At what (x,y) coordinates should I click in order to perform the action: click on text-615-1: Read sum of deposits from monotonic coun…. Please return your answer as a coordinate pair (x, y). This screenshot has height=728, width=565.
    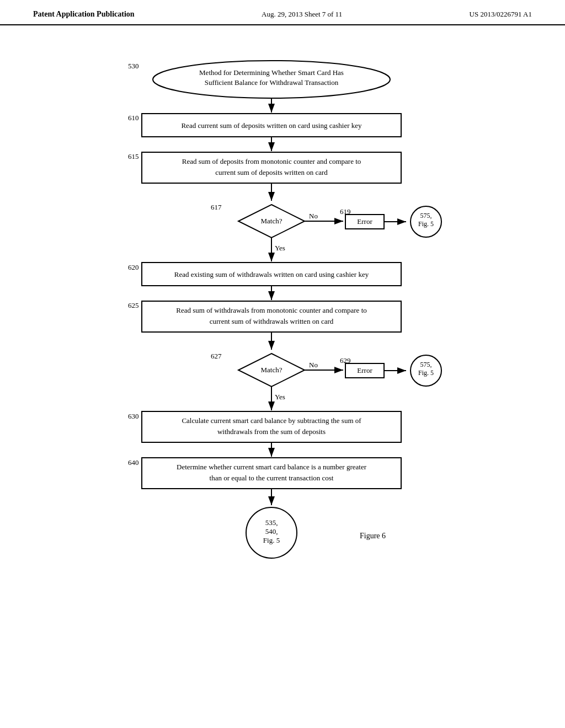
    Looking at the image, I should click on (271, 161).